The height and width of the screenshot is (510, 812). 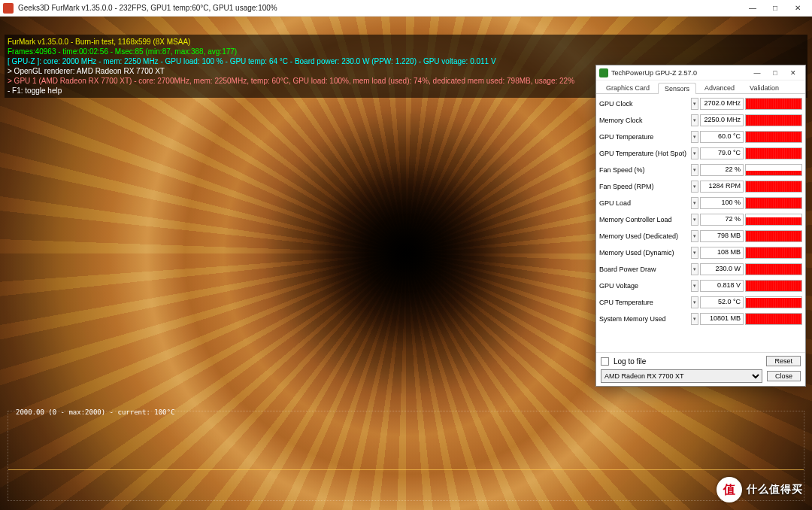 I want to click on window-controls: — □ ✕, so click(x=775, y=8).